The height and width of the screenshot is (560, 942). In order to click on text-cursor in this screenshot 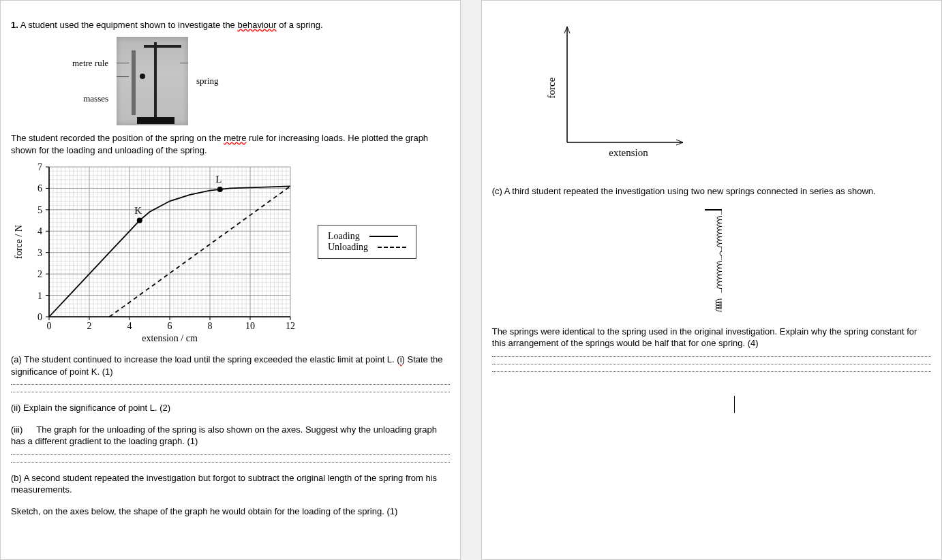, I will do `click(735, 405)`.